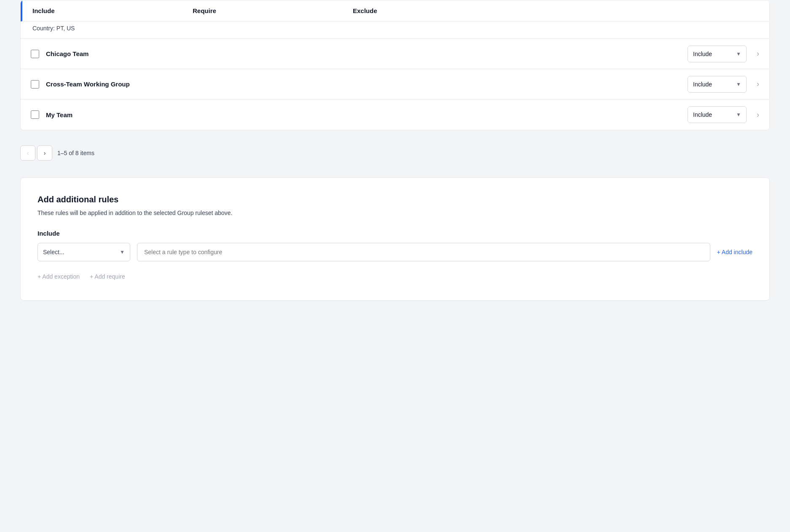  I want to click on row-checkbox-chicago-team, so click(35, 54).